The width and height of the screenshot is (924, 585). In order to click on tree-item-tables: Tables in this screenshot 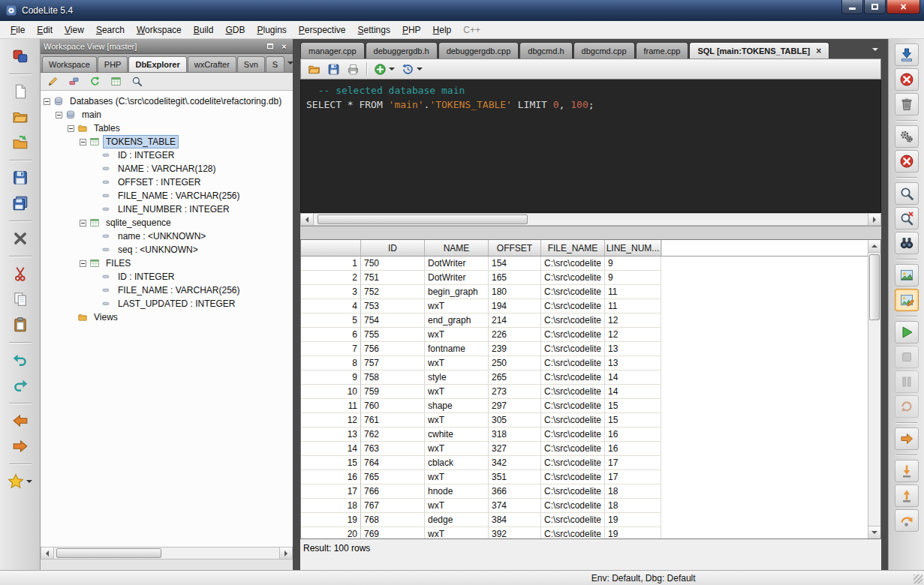, I will do `click(167, 128)`.